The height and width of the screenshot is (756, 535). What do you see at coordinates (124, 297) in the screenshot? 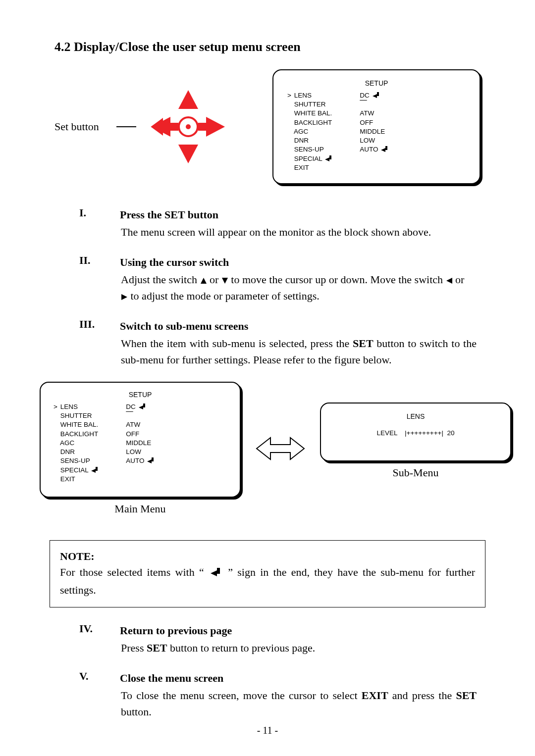
I see `right-triangle-icon` at bounding box center [124, 297].